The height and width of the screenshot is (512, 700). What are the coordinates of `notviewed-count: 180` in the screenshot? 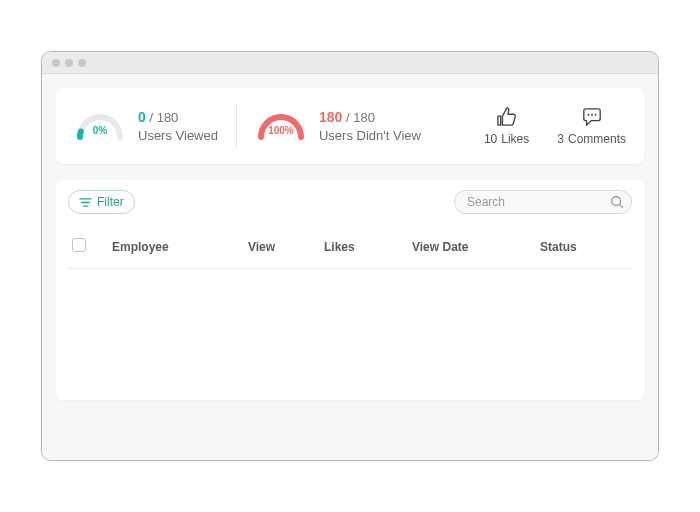 It's located at (330, 117).